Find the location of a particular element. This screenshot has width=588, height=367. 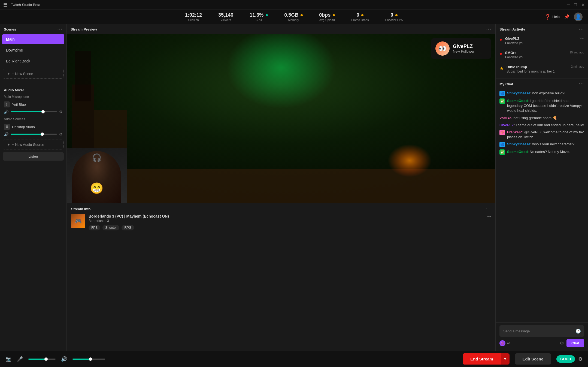

scenes-menu-button: ··· is located at coordinates (60, 29).